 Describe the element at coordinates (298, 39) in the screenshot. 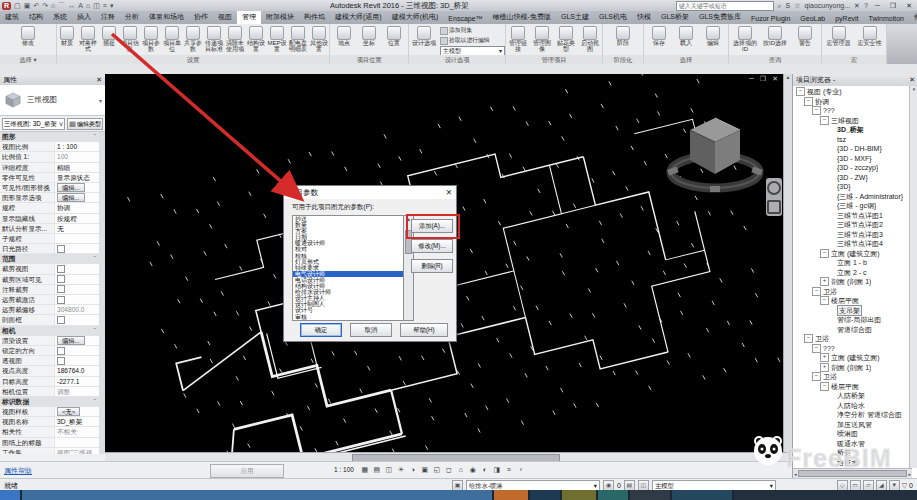

I see `ribbon-button-配电盘明细表样板: 配电盘明细表样板` at that location.